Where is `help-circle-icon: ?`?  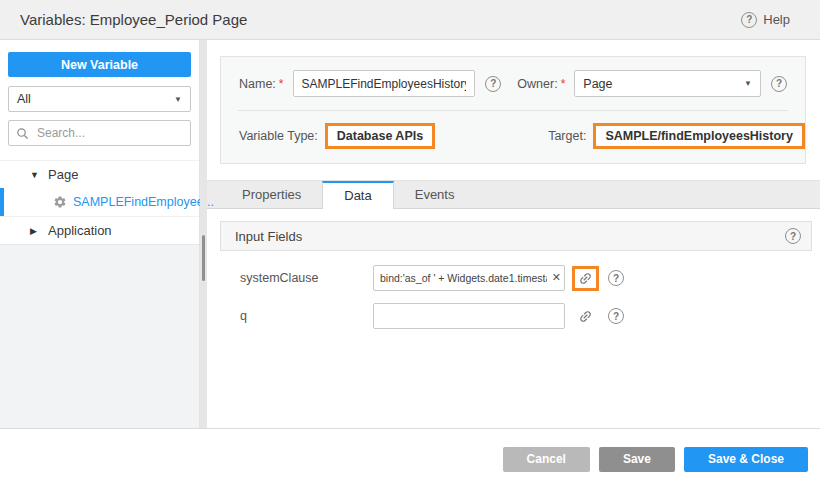 help-circle-icon: ? is located at coordinates (749, 20).